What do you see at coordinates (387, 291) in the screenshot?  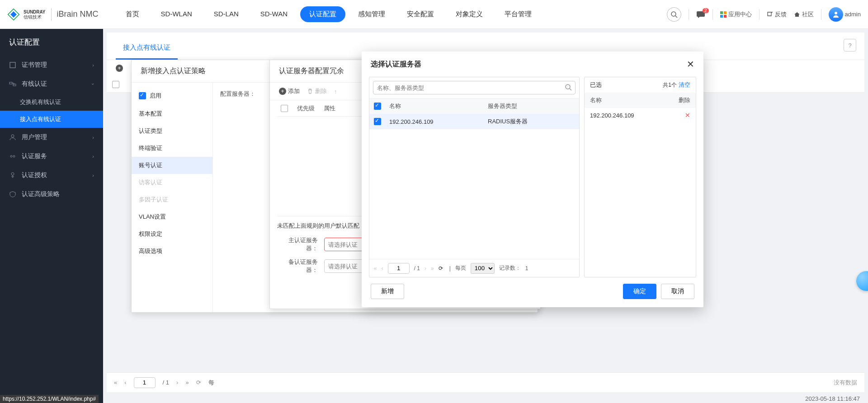 I see `new-button: 新增` at bounding box center [387, 291].